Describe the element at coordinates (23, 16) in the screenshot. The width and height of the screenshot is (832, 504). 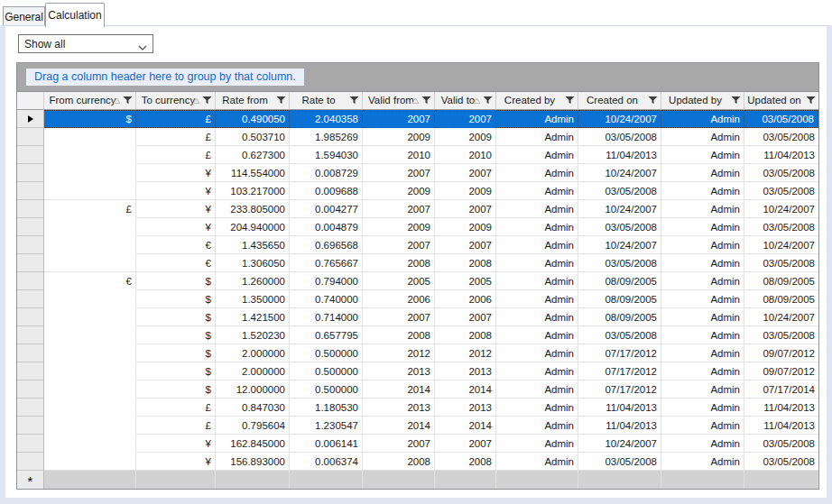
I see `tab-general: General` at that location.